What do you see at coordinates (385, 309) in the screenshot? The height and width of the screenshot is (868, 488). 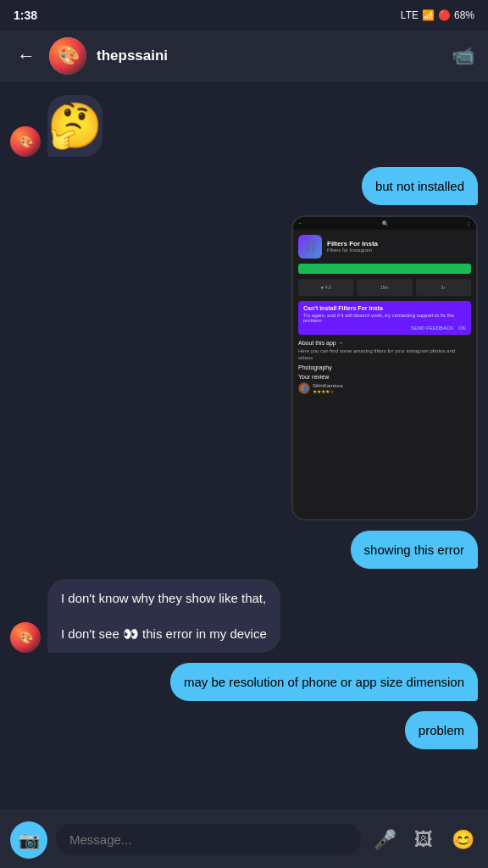 I see `play-error-title: Can't install Filters For Insta` at bounding box center [385, 309].